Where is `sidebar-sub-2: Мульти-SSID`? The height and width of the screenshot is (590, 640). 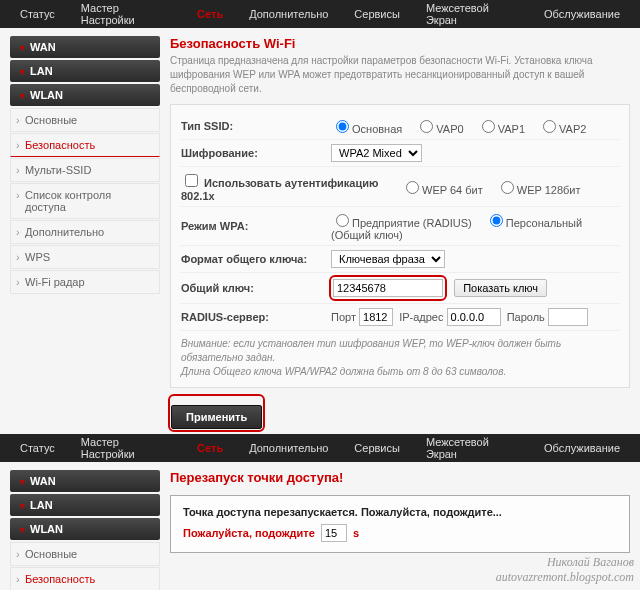 sidebar-sub-2: Мульти-SSID is located at coordinates (85, 170).